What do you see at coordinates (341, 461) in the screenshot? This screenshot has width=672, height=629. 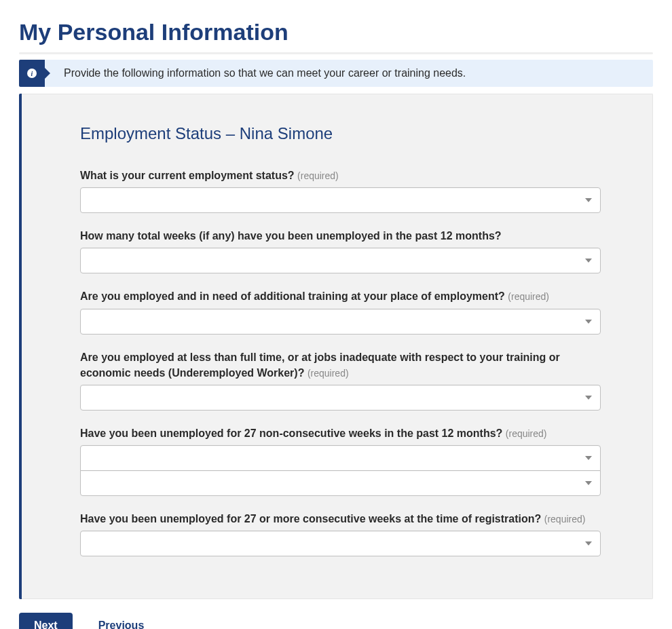 I see `field-27-nonconsecutive: Have you been unemployed for 27 non-cons…` at bounding box center [341, 461].